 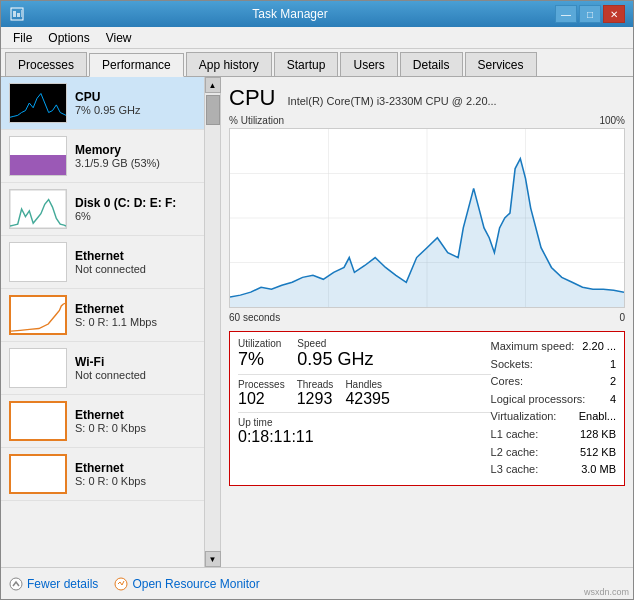 I want to click on open-resource-monitor-button: Open Resource Monitor, so click(x=186, y=584).